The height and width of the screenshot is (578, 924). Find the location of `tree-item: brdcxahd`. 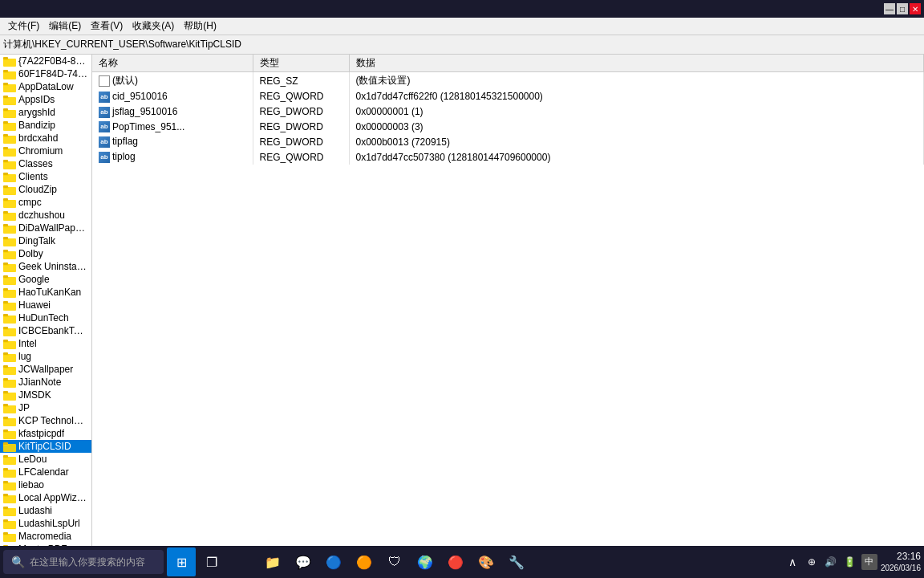

tree-item: brdcxahd is located at coordinates (46, 138).